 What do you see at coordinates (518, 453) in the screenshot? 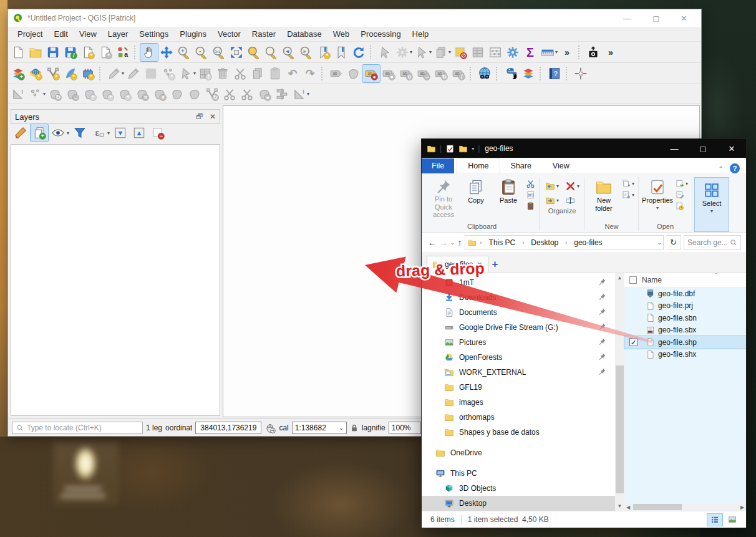
I see `nav-item-onedrive: OneDrive` at bounding box center [518, 453].